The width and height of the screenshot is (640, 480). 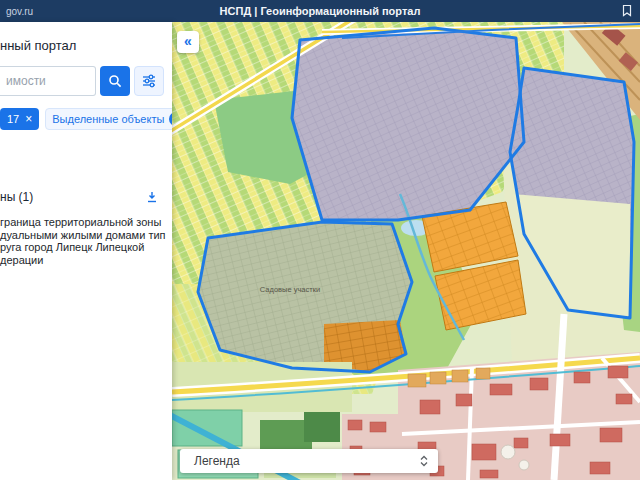 I want to click on legend-bar: Легенда, so click(x=309, y=461).